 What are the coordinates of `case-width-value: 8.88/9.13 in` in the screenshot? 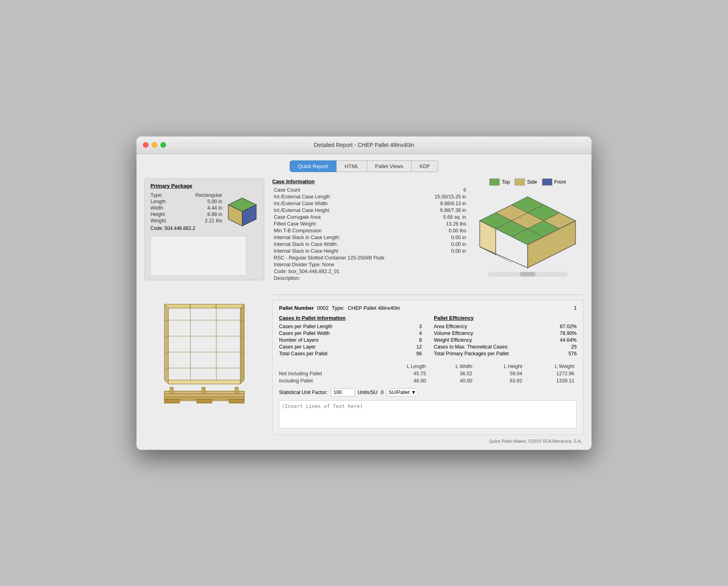 It's located at (424, 204).